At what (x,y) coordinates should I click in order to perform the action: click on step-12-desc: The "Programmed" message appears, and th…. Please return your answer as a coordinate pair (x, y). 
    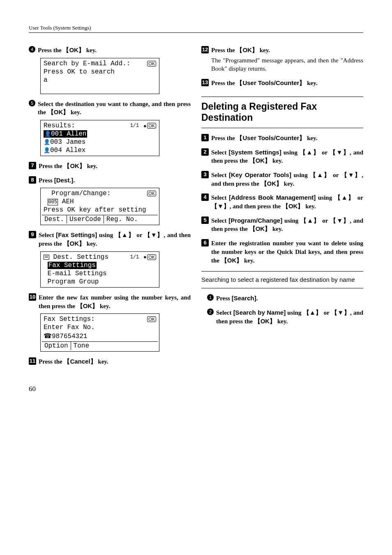
    Looking at the image, I should click on (287, 65).